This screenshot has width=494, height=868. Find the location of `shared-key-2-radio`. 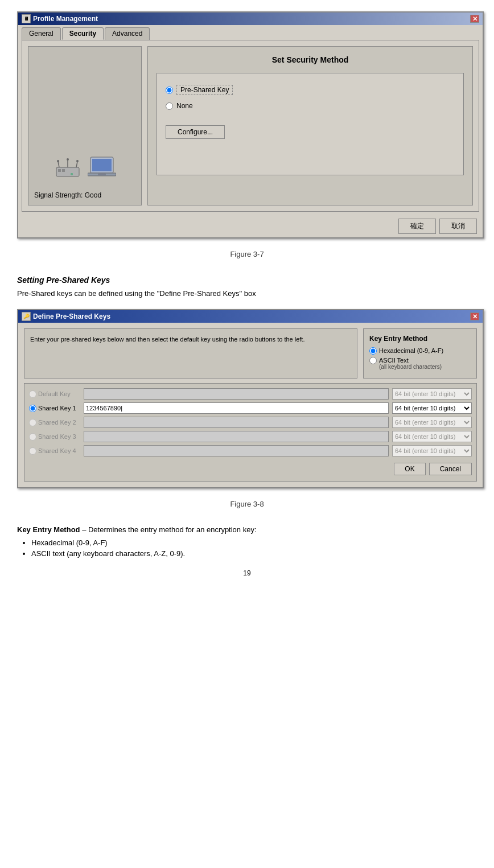

shared-key-2-radio is located at coordinates (33, 422).